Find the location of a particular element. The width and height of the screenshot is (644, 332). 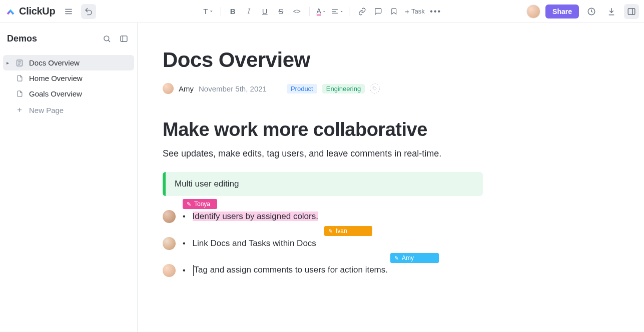

bullet-row: ✎ Amy • Tag and assign comments to users… is located at coordinates (358, 270).